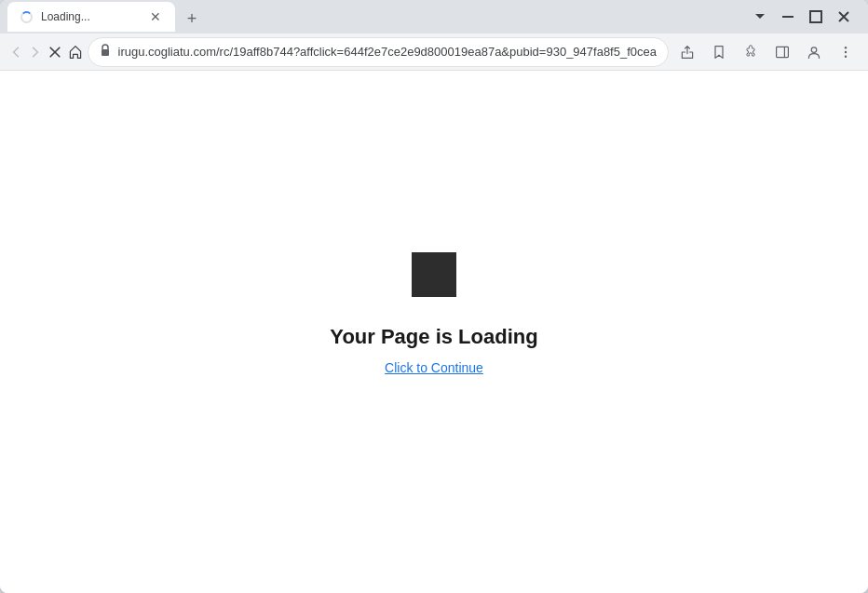  I want to click on sidebar-button, so click(782, 52).